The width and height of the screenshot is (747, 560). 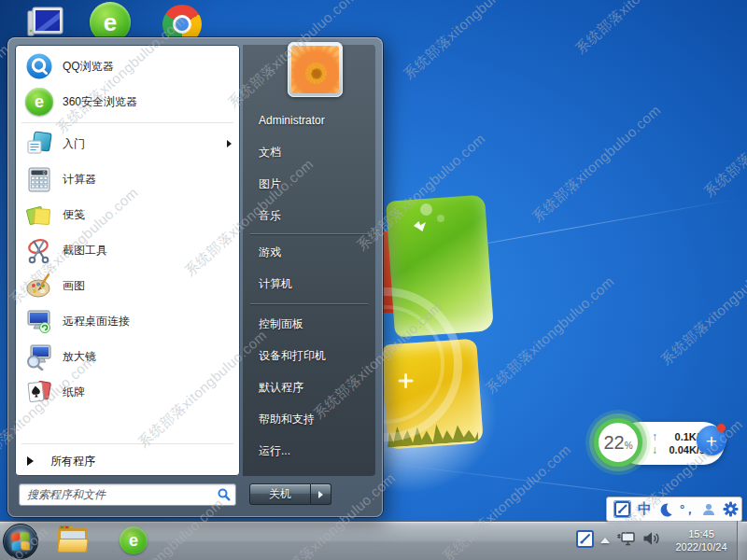 I want to click on start-right-documents: 文档, so click(x=309, y=152).